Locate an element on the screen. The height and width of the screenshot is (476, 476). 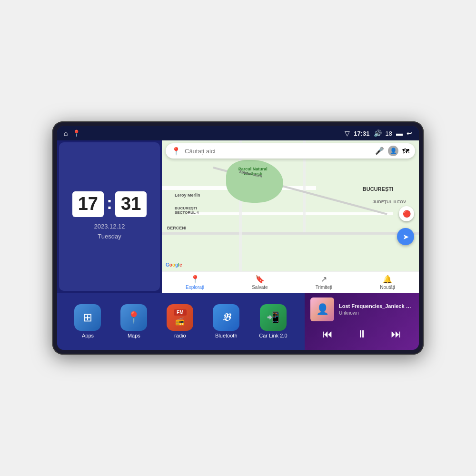
date-text: 2023.12.12 is located at coordinates (109, 227).